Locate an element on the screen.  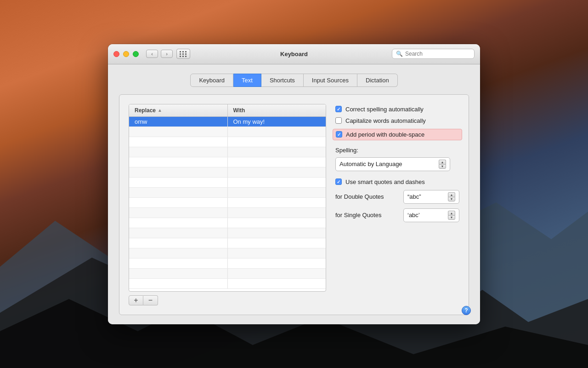
minimize-button is located at coordinates (126, 54).